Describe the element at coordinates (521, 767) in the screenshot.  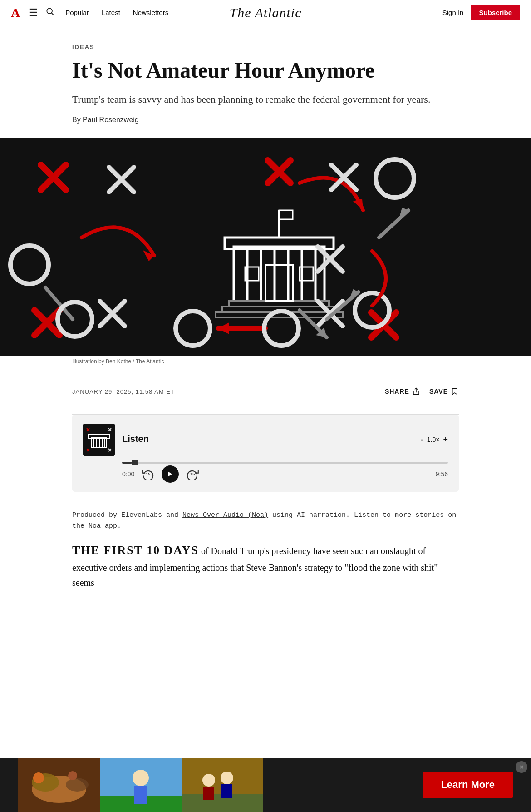
I see `ad-close-button: ×` at that location.